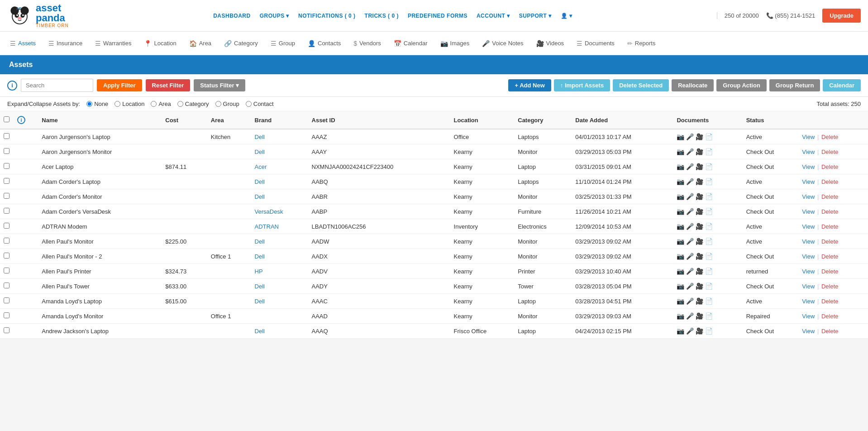  I want to click on info-icon: i, so click(12, 86).